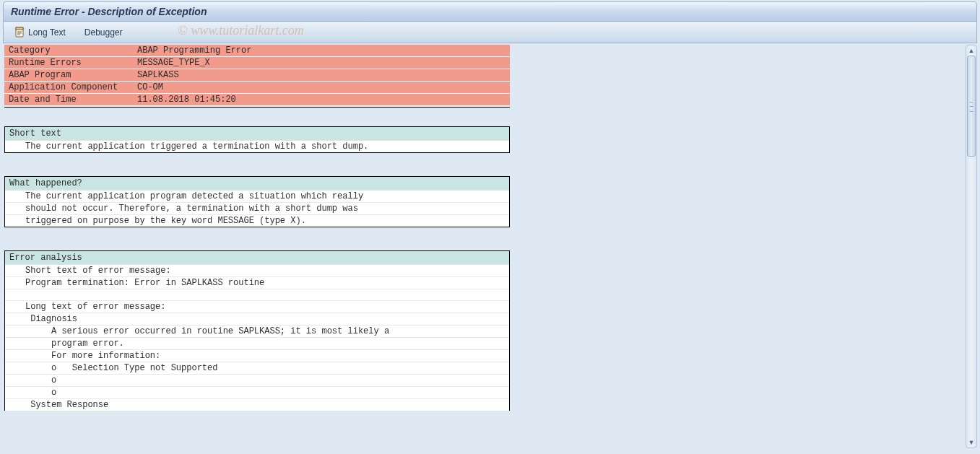 This screenshot has width=980, height=454. I want to click on section-body: The current application triggered a term…, so click(257, 147).